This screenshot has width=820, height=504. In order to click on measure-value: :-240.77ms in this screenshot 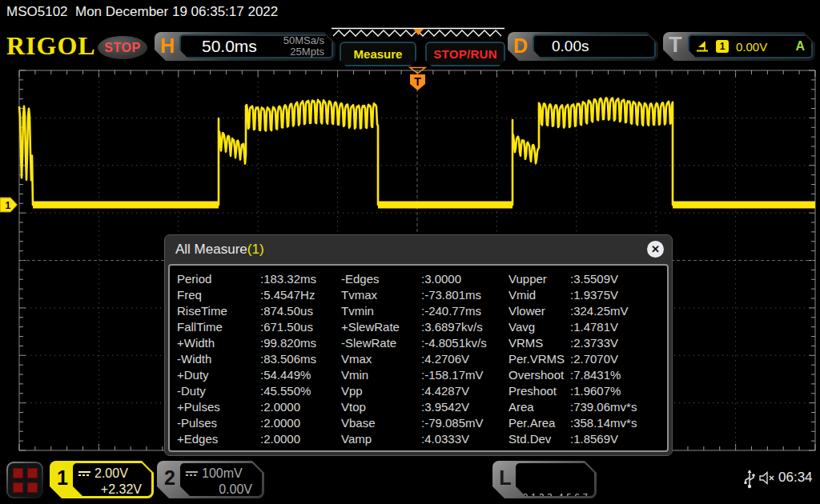, I will do `click(464, 311)`.